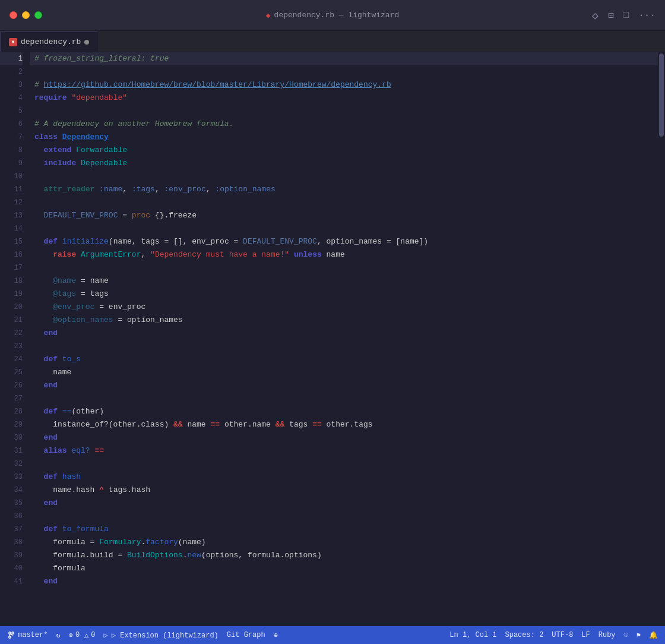 The width and height of the screenshot is (665, 644). What do you see at coordinates (49, 42) in the screenshot?
I see `tab-dependency-rb: ♦ dependency.rb` at bounding box center [49, 42].